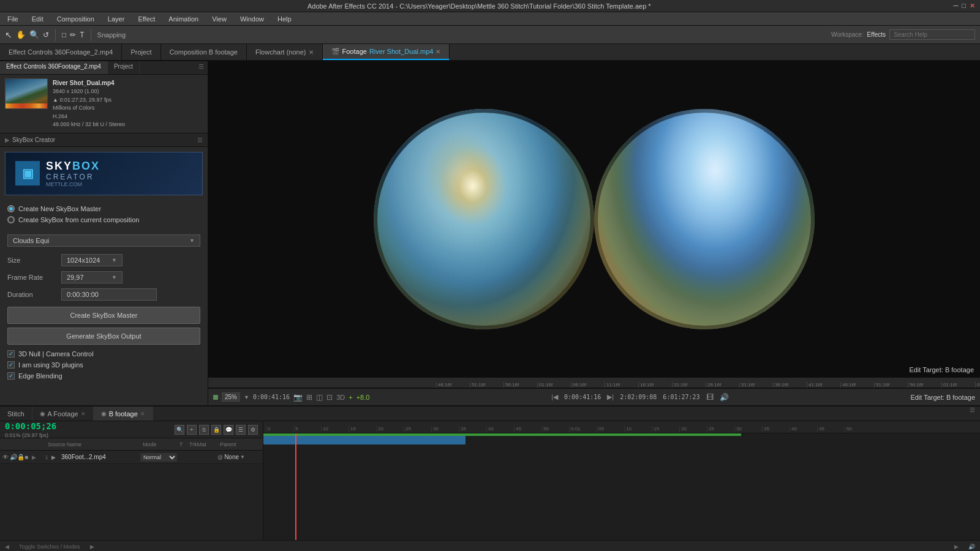 The height and width of the screenshot is (551, 980). I want to click on menu-view: View, so click(219, 19).